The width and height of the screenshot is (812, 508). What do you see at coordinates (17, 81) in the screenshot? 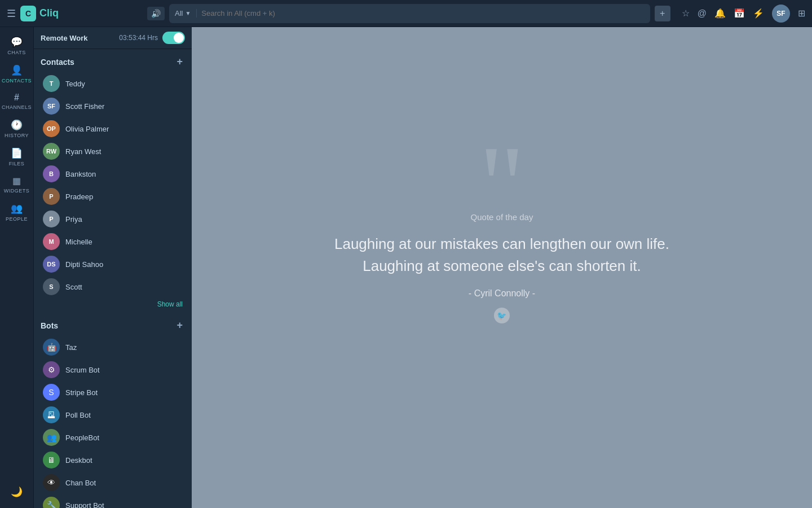
I see `sidebar-item-label-contacts: CONTACTS` at bounding box center [17, 81].